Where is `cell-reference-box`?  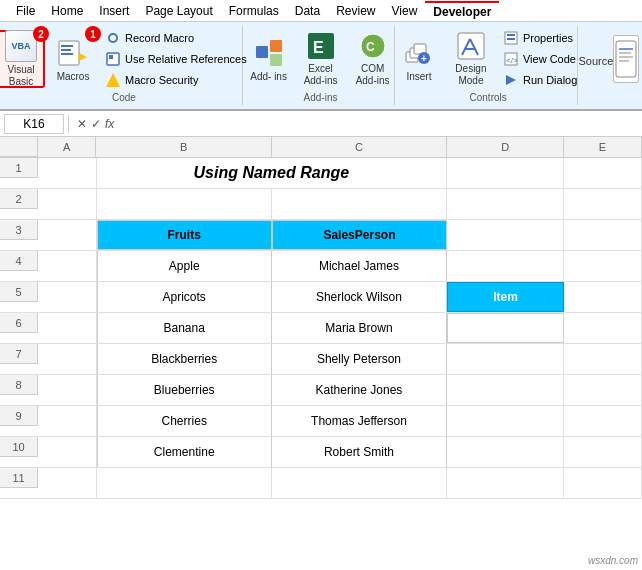
cell-reference-box is located at coordinates (34, 124).